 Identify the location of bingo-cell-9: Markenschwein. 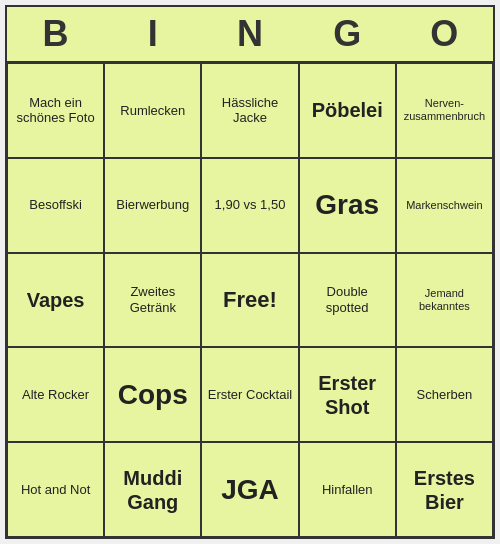
(444, 206).